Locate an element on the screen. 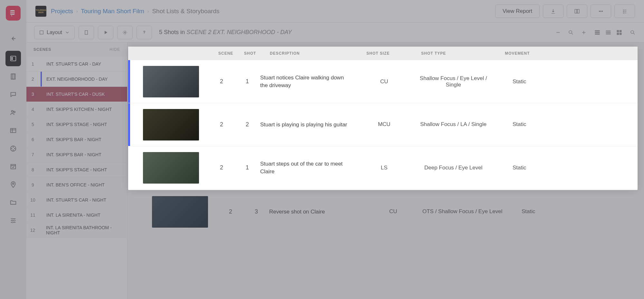 The image size is (644, 299). search-icon is located at coordinates (633, 32).